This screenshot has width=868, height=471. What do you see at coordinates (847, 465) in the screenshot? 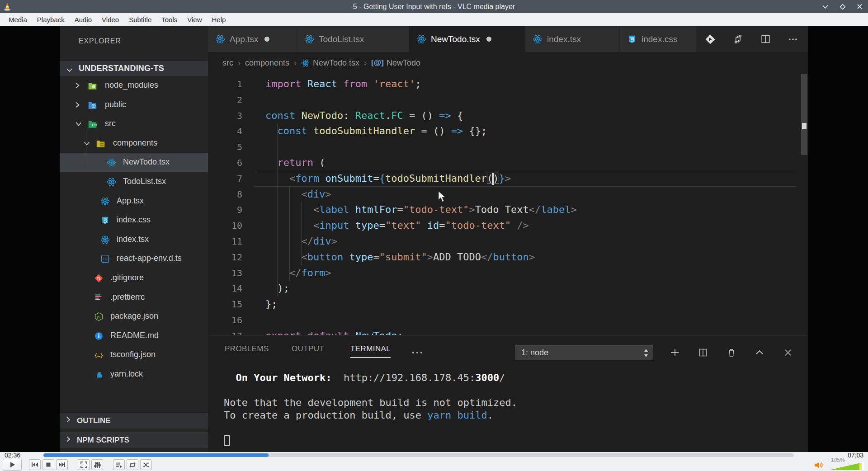
I see `volume-slider: 105%` at bounding box center [847, 465].